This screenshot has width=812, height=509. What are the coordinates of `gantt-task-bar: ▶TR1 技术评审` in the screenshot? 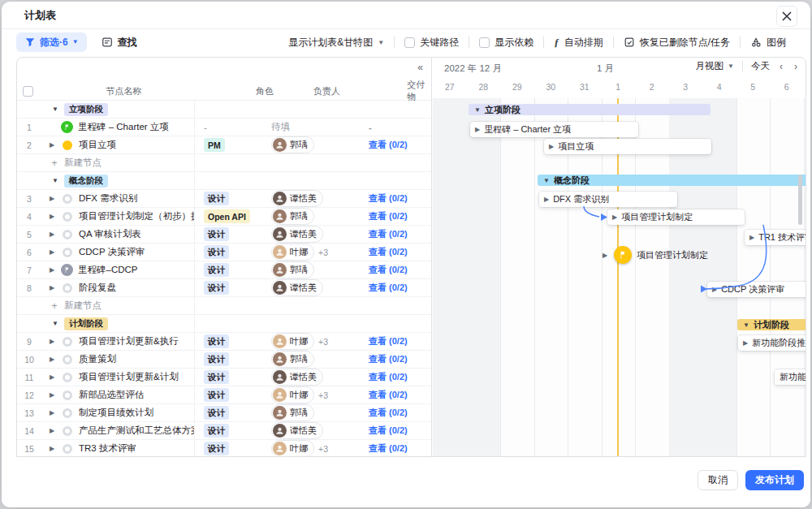 It's located at (775, 237).